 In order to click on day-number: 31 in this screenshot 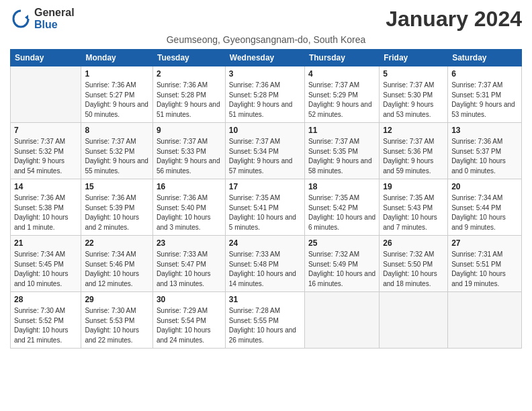, I will do `click(265, 300)`.